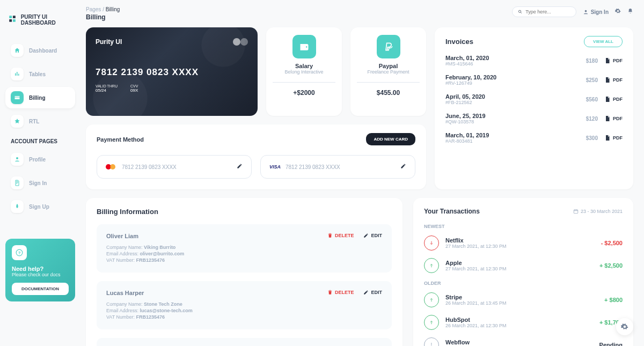 The width and height of the screenshot is (644, 346). What do you see at coordinates (586, 12) in the screenshot?
I see `user-icon` at bounding box center [586, 12].